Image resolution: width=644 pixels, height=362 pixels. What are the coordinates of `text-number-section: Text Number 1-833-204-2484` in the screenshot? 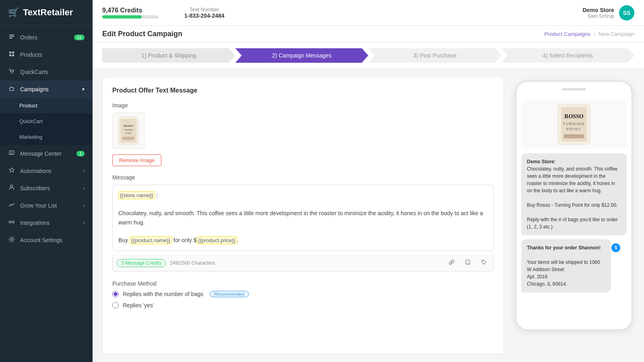 It's located at (204, 13).